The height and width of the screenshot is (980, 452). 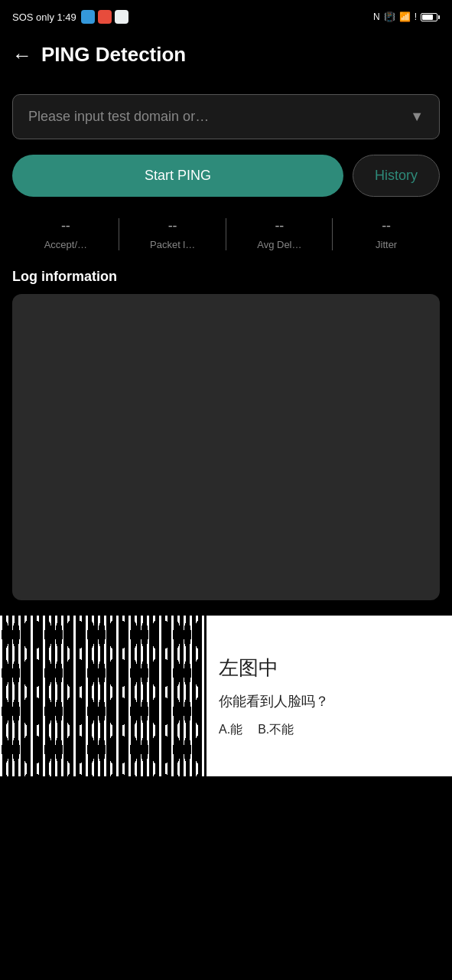 What do you see at coordinates (396, 176) in the screenshot?
I see `history-button: History` at bounding box center [396, 176].